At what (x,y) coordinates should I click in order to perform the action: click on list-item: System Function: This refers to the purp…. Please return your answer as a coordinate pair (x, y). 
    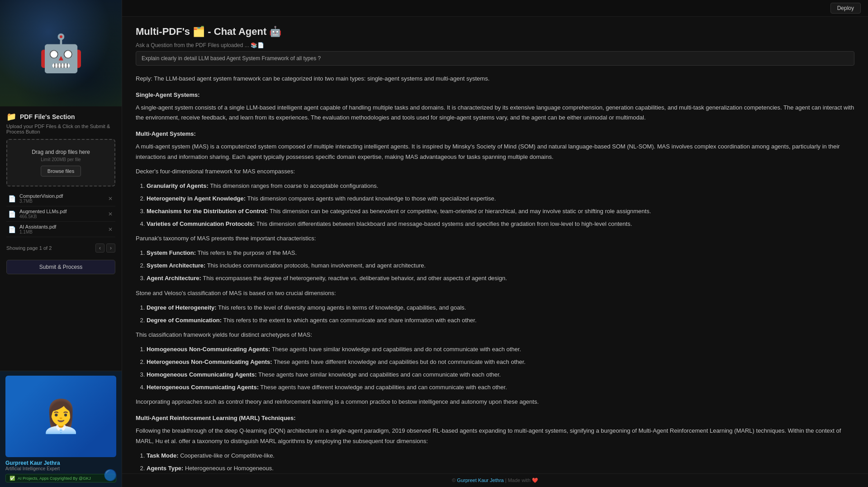
    Looking at the image, I should click on (500, 253).